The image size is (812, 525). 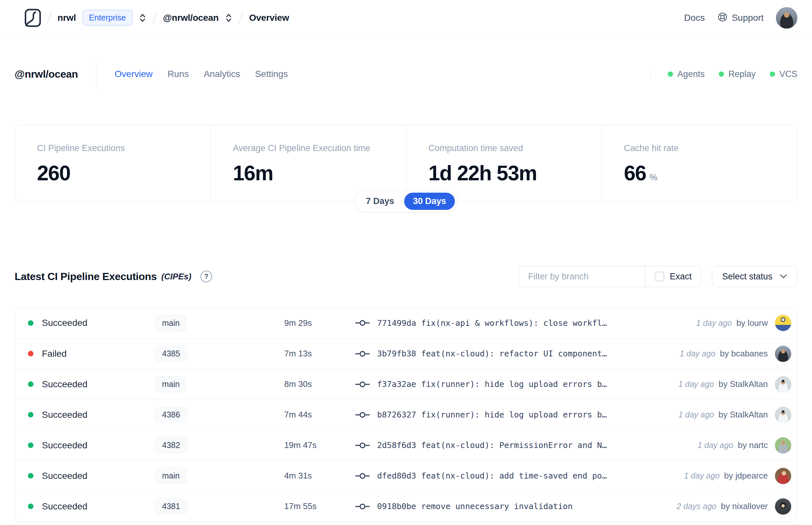 What do you see at coordinates (406, 476) in the screenshot?
I see `table-row: Succeeded main 4m 31s dfed80d3 feat(nx-c…` at bounding box center [406, 476].